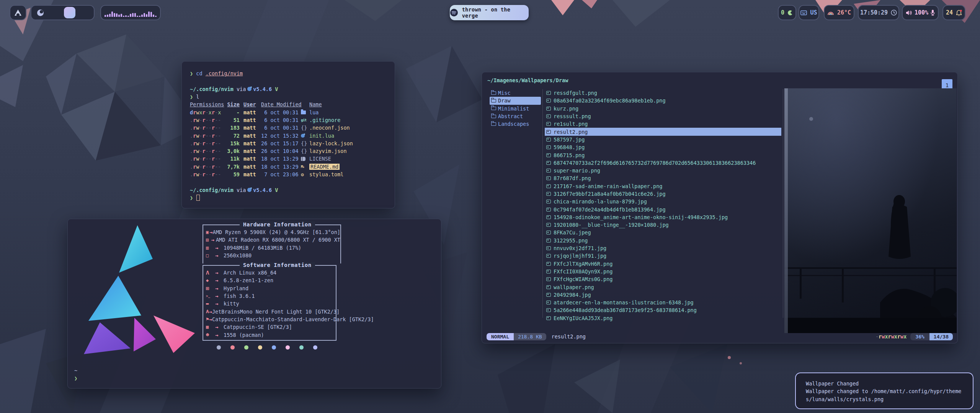 Image resolution: width=980 pixels, height=413 pixels. Describe the element at coordinates (515, 93) in the screenshot. I see `sidebar-folder: Misc` at that location.